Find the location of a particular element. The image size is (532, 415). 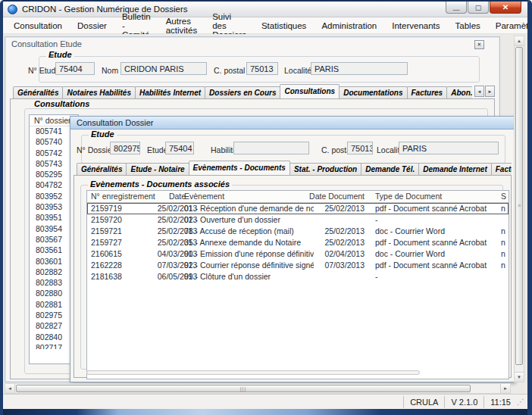

window-bottom-border is located at coordinates (265, 412).